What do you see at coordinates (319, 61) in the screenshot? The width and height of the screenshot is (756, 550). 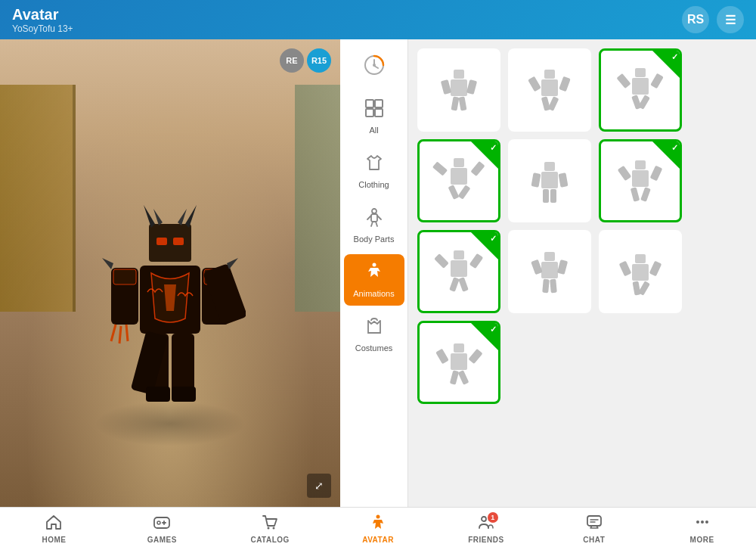 I see `r15-badge: R15` at bounding box center [319, 61].